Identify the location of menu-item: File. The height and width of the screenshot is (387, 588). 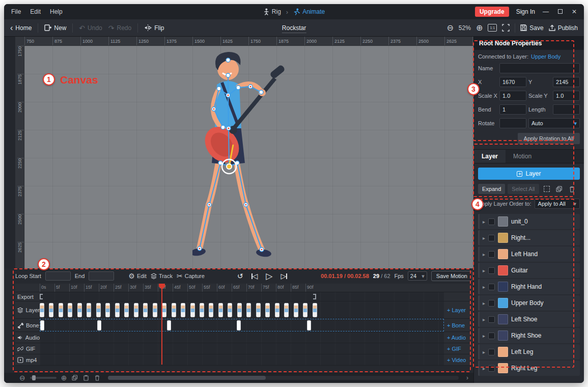
(16, 12).